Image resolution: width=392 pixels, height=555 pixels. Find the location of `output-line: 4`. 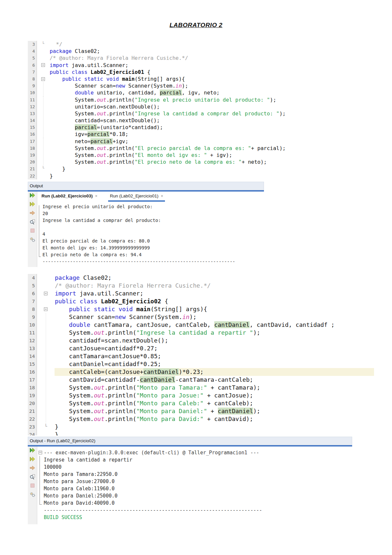

output-line: 4 is located at coordinates (153, 234).